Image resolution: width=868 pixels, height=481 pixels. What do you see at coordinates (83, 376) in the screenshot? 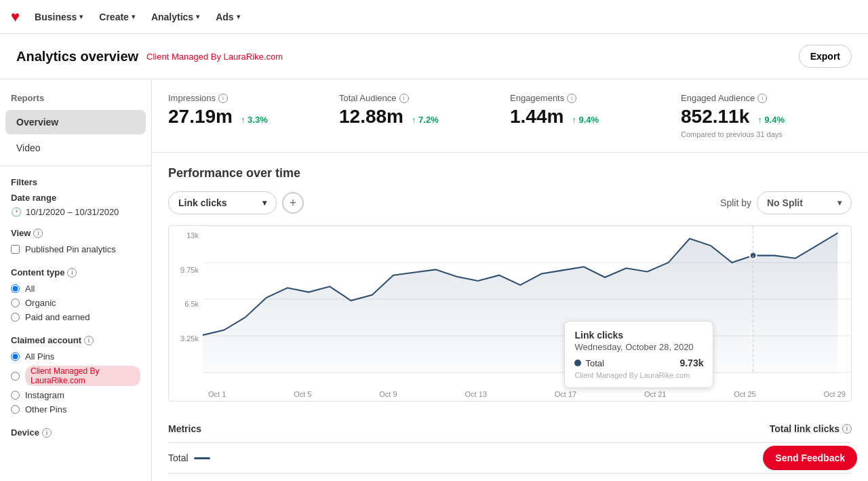
I see `claimed-laurarike-tag: Client Managed By LauraRike.com` at bounding box center [83, 376].